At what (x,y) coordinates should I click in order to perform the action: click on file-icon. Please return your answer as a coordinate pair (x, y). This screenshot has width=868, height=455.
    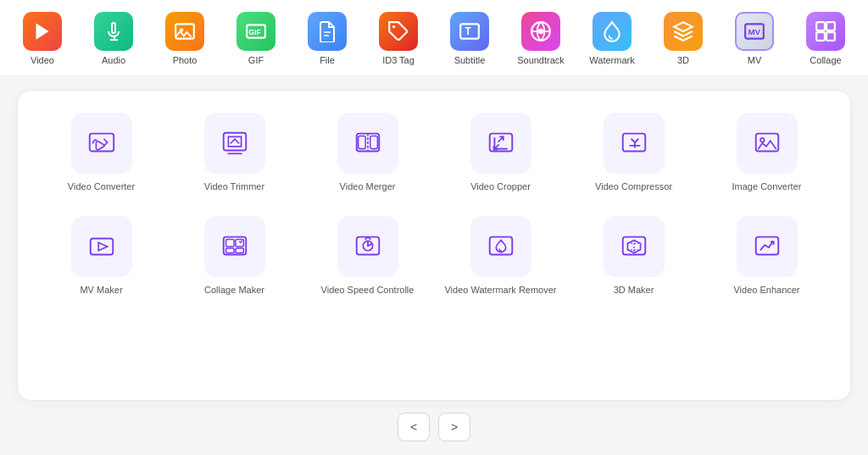
    Looking at the image, I should click on (327, 31).